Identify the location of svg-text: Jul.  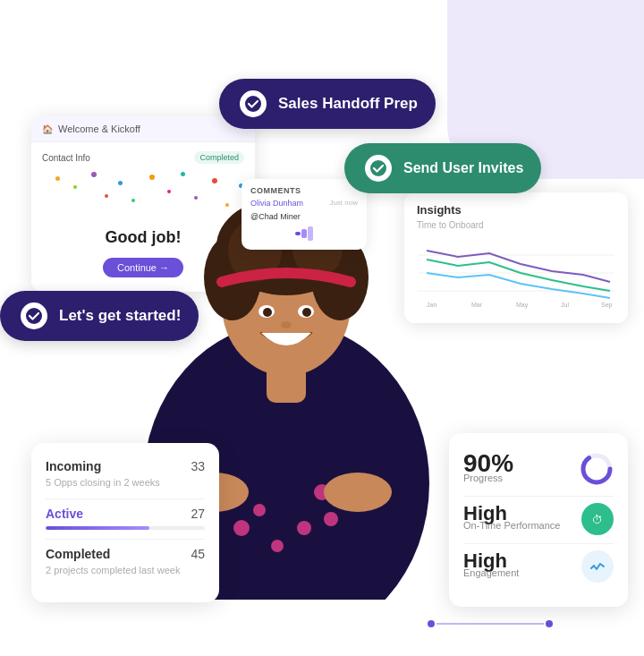
(565, 304).